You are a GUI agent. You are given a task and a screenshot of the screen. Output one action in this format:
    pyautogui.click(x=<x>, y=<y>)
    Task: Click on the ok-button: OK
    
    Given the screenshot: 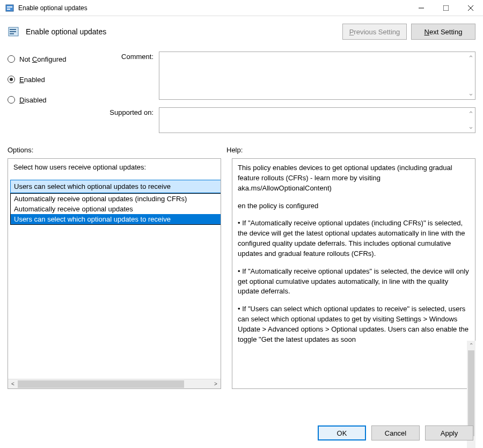 What is the action you would take?
    pyautogui.click(x=342, y=433)
    